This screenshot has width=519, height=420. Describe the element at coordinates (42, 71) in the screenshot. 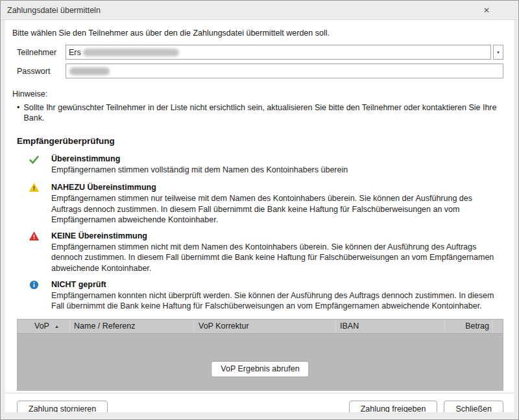

I see `passwort-label: Passwort` at that location.